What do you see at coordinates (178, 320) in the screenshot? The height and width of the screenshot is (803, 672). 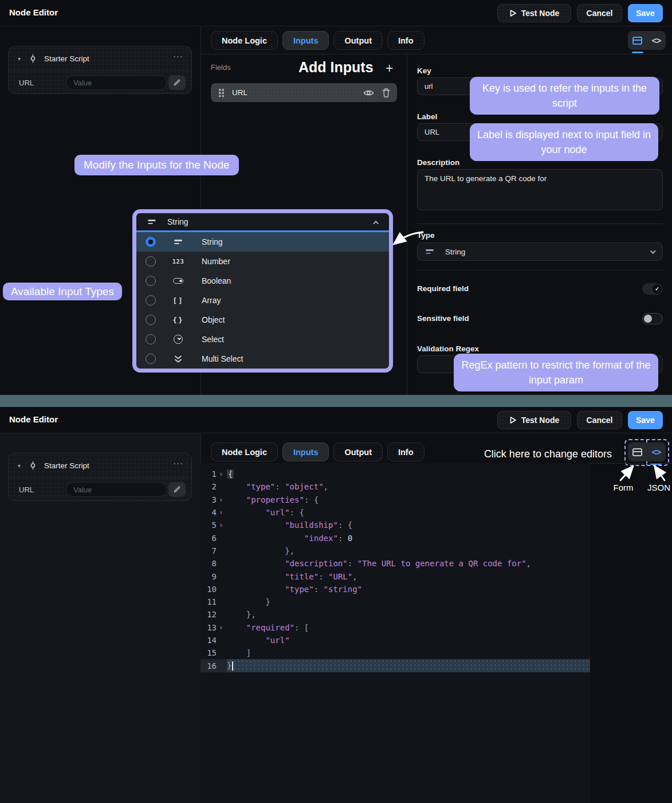 I see `object-icon: {}` at bounding box center [178, 320].